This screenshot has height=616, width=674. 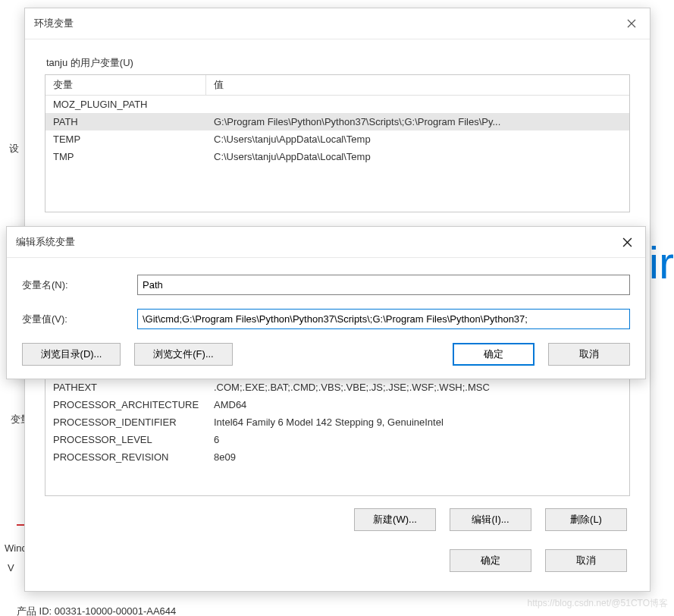 What do you see at coordinates (96, 610) in the screenshot?
I see `product-id: 产品 ID: 00331-10000-00001-AA644` at bounding box center [96, 610].